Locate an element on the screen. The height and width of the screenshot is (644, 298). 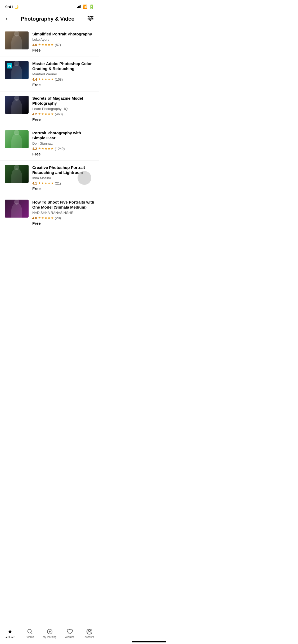
course-title: Master Adobe Photoshop Color Grading & R… is located at coordinates (64, 66).